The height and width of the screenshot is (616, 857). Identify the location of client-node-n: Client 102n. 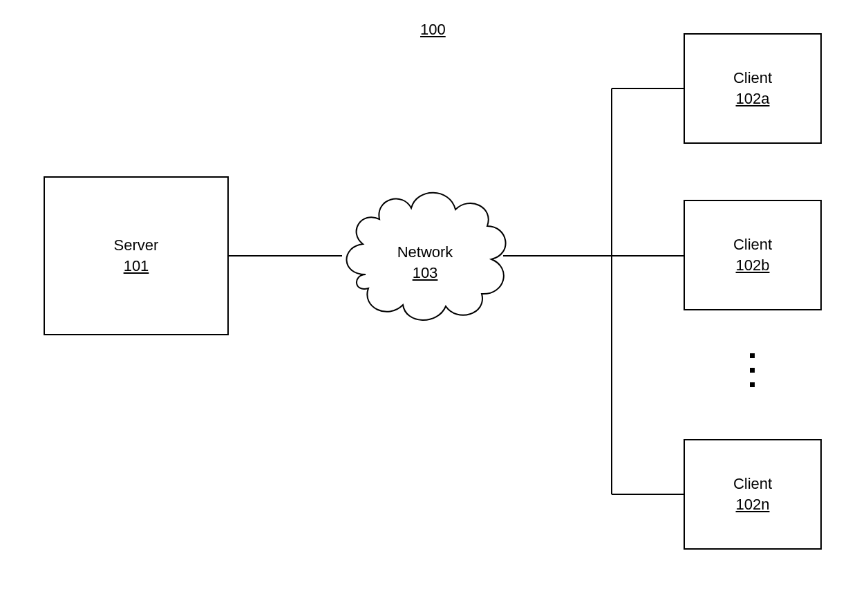
(753, 494).